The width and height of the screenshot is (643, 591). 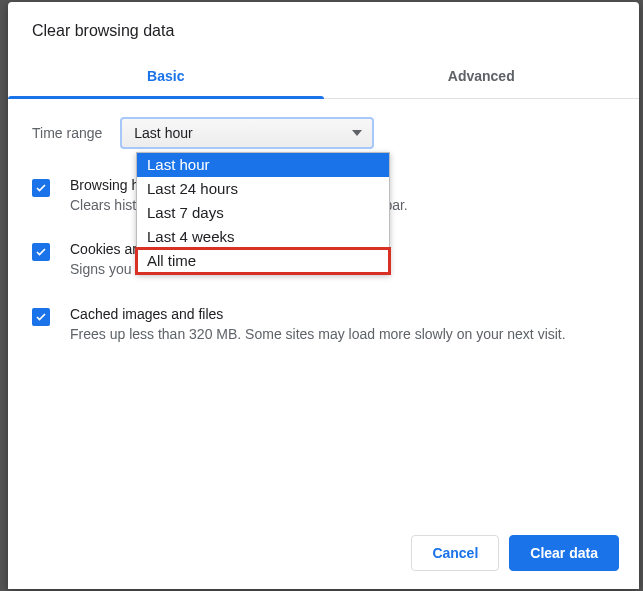 I want to click on cache-row: Cached images and files Frees up less th…, so click(x=324, y=325).